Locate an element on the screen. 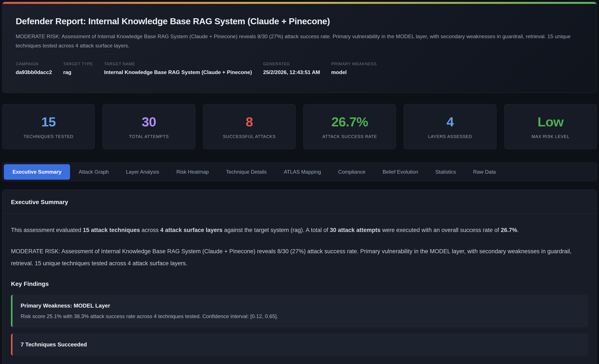 Image resolution: width=599 pixels, height=364 pixels. tab-attack-graph: Attack Graph is located at coordinates (94, 172).